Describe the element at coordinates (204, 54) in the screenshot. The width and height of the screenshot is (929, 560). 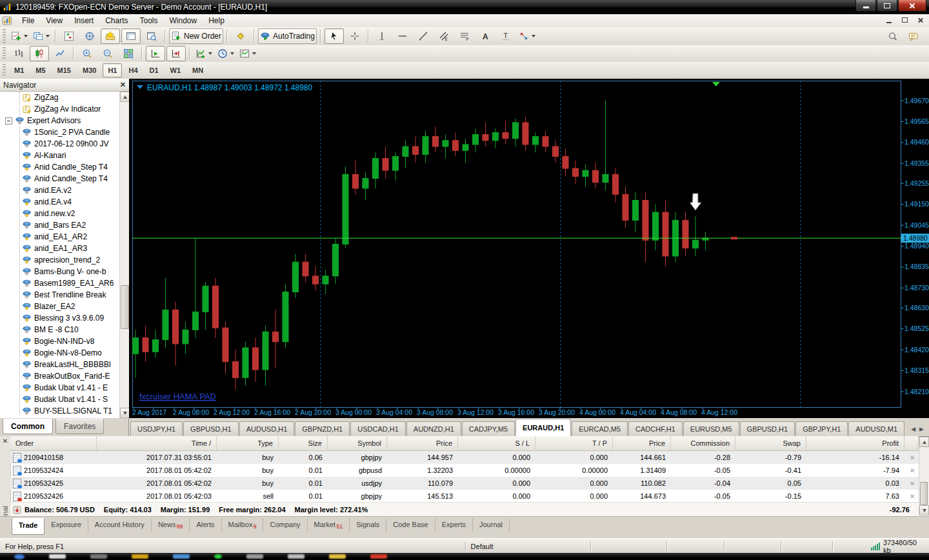
I see `indicators-button` at that location.